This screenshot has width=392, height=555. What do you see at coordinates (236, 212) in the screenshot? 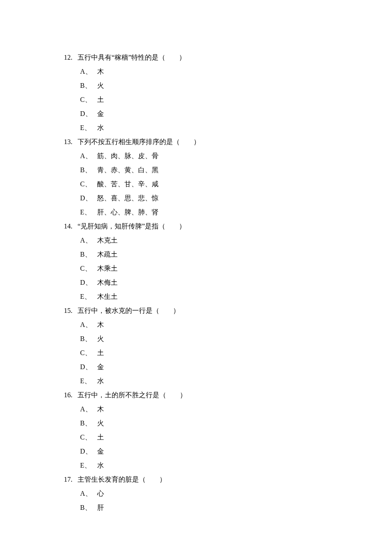
I see `option-e: E、肝、心、脾、肺、肾` at bounding box center [236, 212].